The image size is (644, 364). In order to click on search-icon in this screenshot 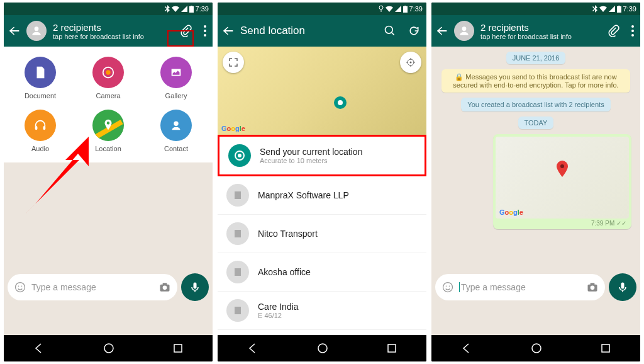, I will do `click(390, 31)`.